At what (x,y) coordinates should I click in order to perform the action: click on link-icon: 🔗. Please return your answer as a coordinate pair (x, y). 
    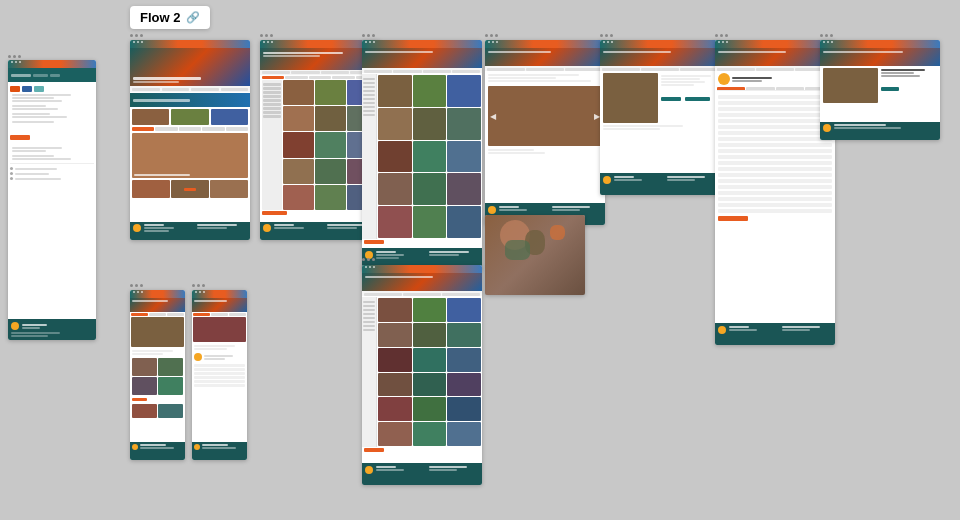
    Looking at the image, I should click on (193, 18).